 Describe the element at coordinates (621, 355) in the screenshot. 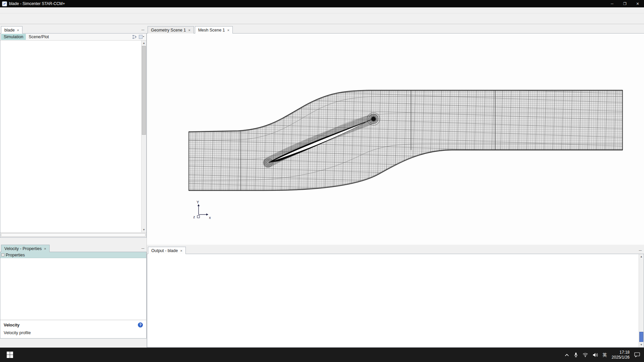

I see `clock: 17:18 2025/1/26` at that location.